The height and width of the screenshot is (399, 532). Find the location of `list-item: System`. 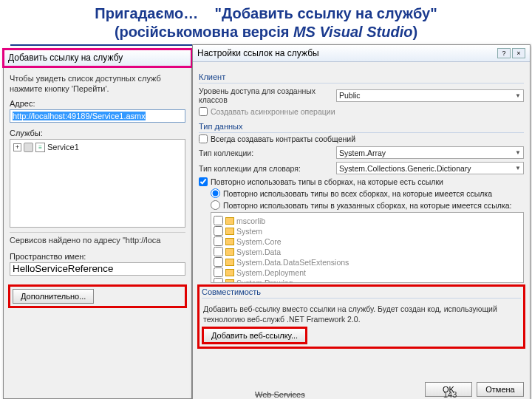

list-item: System is located at coordinates (367, 231).